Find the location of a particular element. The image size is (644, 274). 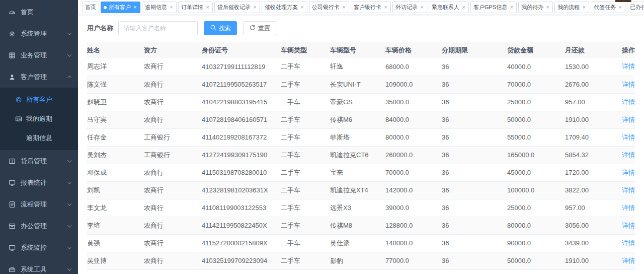

user-icon is located at coordinates (12, 77).